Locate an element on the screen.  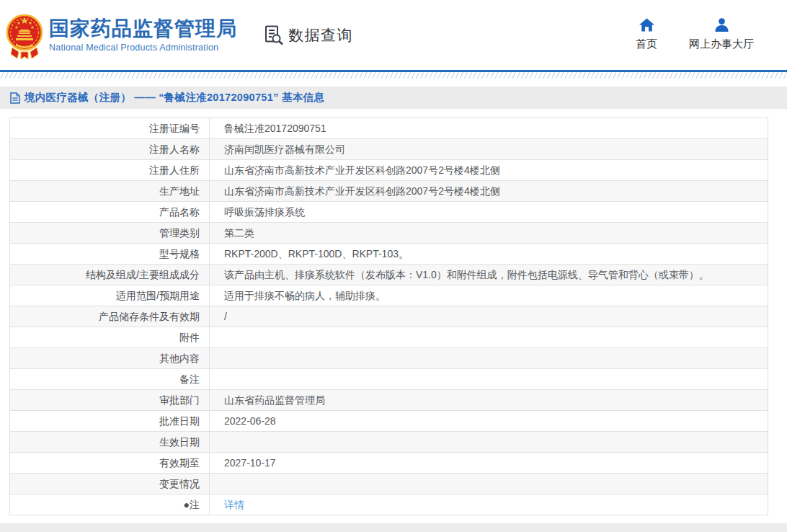
footer-band is located at coordinates (394, 528).